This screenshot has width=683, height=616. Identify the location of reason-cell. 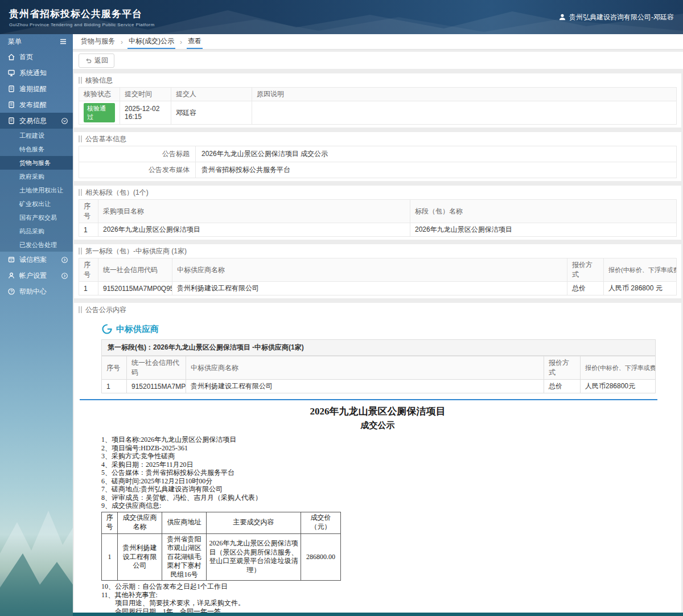
(464, 113).